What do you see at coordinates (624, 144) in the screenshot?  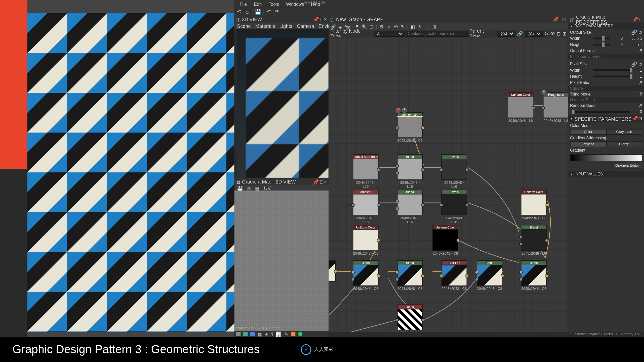 I see `btn-clamp: Clamp` at bounding box center [624, 144].